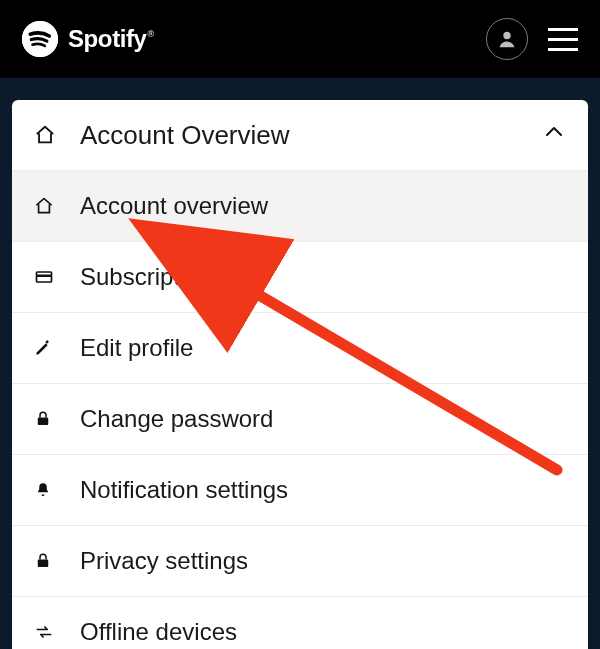  I want to click on menu-item-subscription: Subscription, so click(300, 278).